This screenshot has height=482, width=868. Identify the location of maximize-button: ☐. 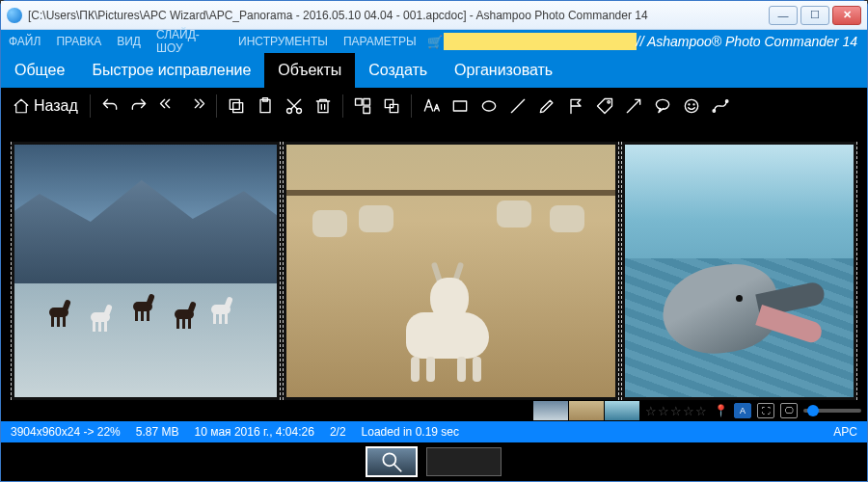
(815, 15).